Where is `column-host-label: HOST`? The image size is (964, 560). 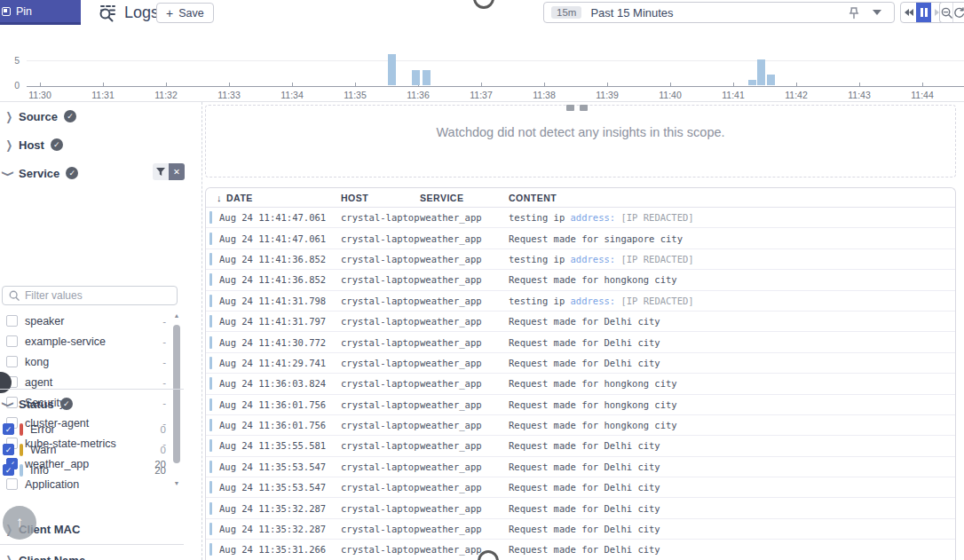 column-host-label: HOST is located at coordinates (380, 198).